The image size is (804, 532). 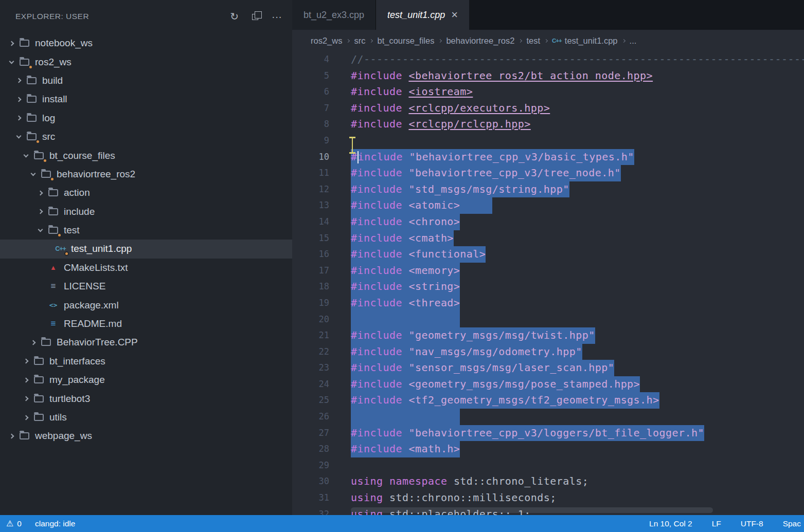 What do you see at coordinates (548, 303) in the screenshot?
I see `code-line: 19#include <thread>` at bounding box center [548, 303].